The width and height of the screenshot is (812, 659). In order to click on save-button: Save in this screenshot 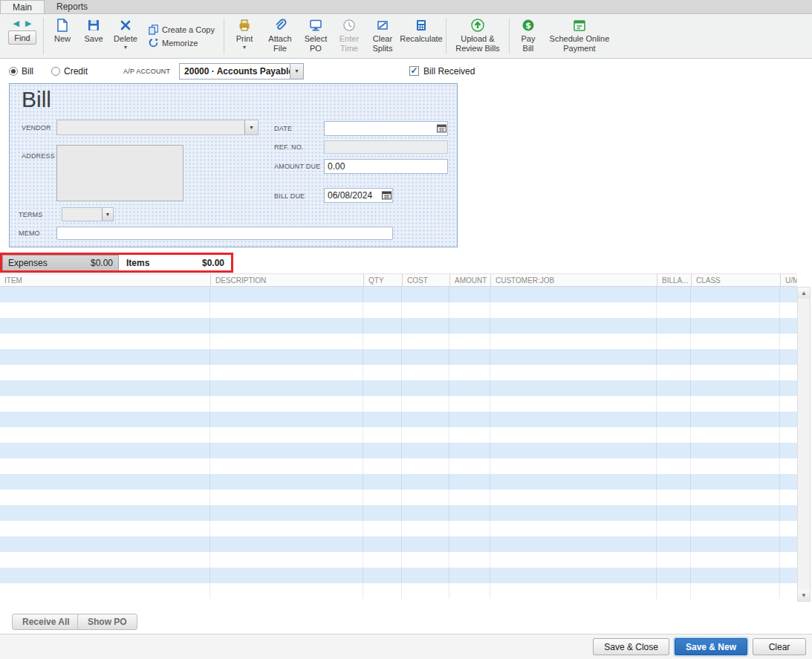, I will do `click(94, 36)`.